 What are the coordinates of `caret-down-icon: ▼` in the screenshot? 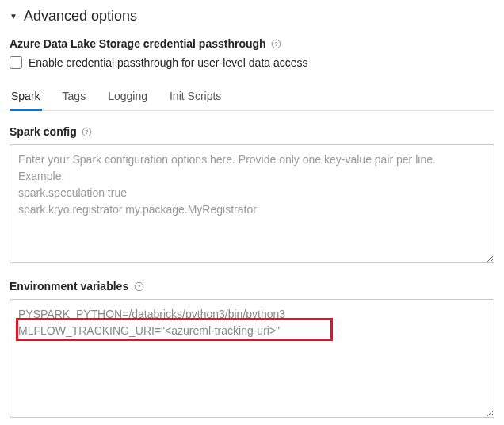 It's located at (13, 16).